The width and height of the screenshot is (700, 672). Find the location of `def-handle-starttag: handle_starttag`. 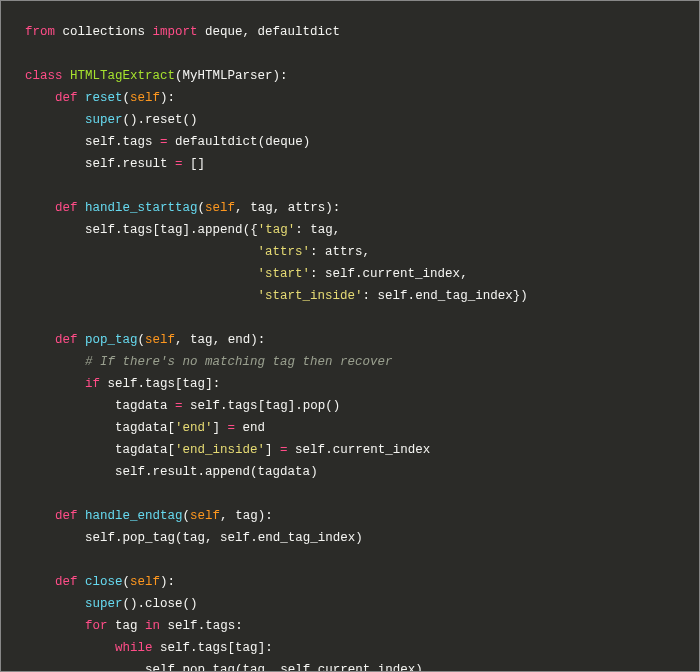

def-handle-starttag: handle_starttag is located at coordinates (142, 208).